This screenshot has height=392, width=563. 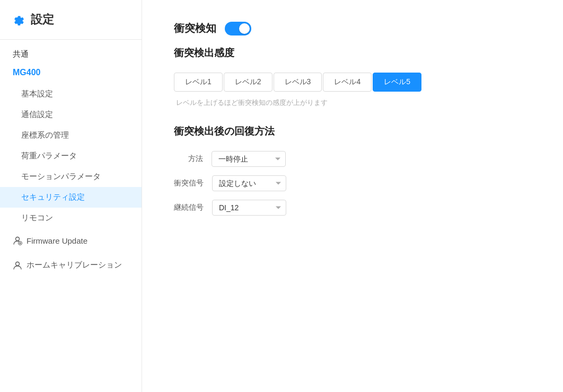 I want to click on app-title: 設定, so click(x=42, y=20).